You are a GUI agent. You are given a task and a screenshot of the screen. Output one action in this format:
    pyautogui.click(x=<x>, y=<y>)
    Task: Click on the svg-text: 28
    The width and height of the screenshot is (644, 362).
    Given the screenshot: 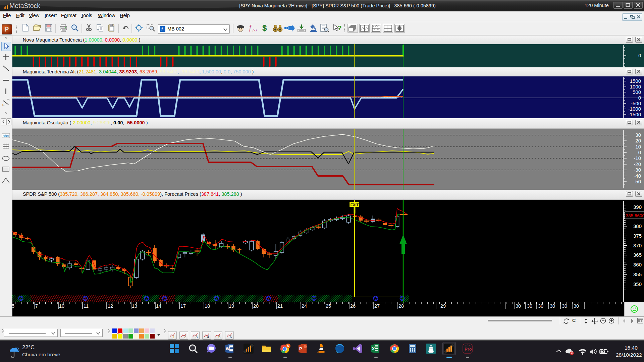 What is the action you would take?
    pyautogui.click(x=401, y=306)
    